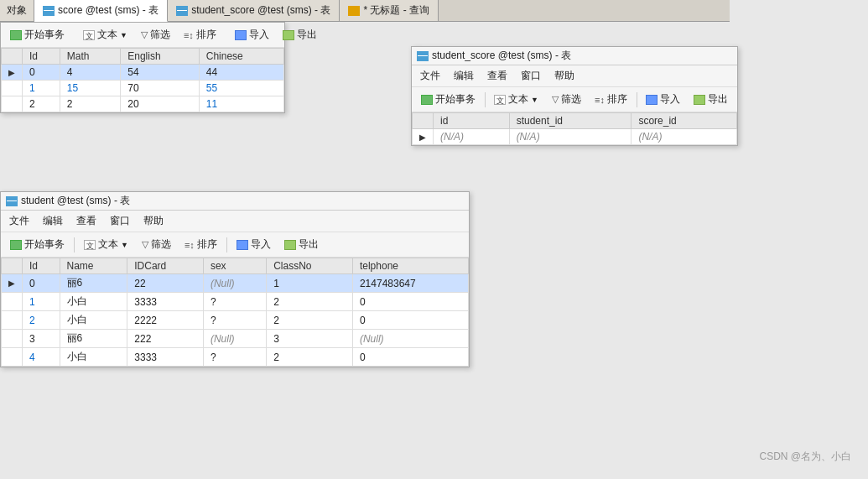 The image size is (868, 479). Describe the element at coordinates (464, 75) in the screenshot. I see `menu-edit: 编辑` at that location.